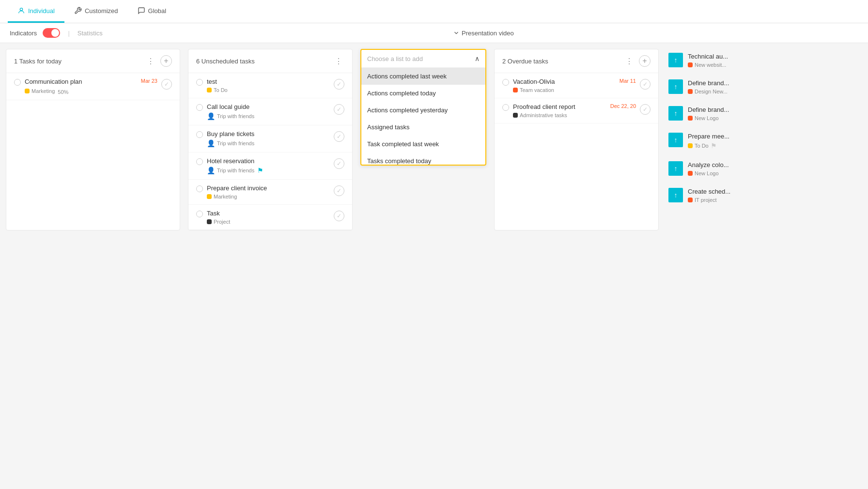 The height and width of the screenshot is (489, 868). What do you see at coordinates (38, 61) in the screenshot?
I see `tasks-today-title: 1 Tasks for today` at bounding box center [38, 61].